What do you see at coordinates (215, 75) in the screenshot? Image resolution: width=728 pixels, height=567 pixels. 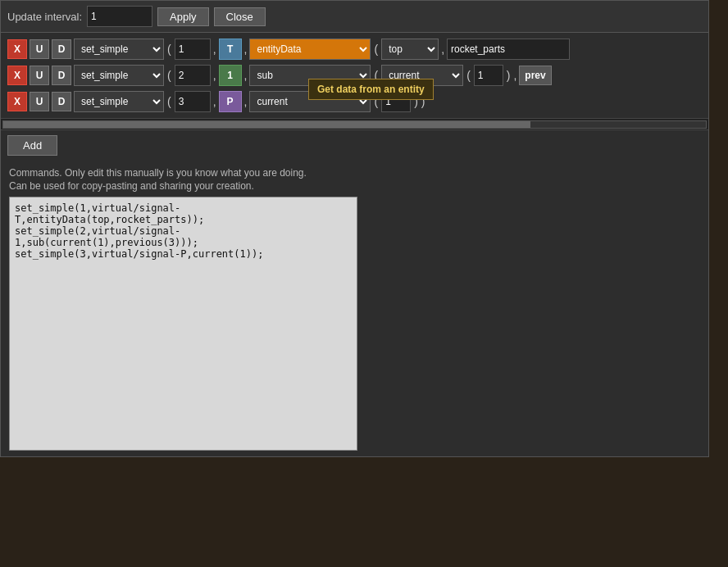 I see `row2-comma1: ,` at bounding box center [215, 75].